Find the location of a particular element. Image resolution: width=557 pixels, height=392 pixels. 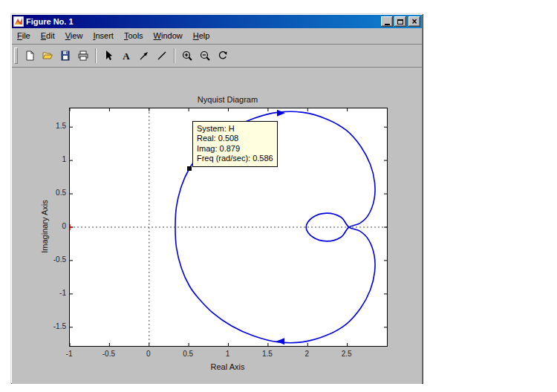

rotate-3d-button is located at coordinates (223, 56).